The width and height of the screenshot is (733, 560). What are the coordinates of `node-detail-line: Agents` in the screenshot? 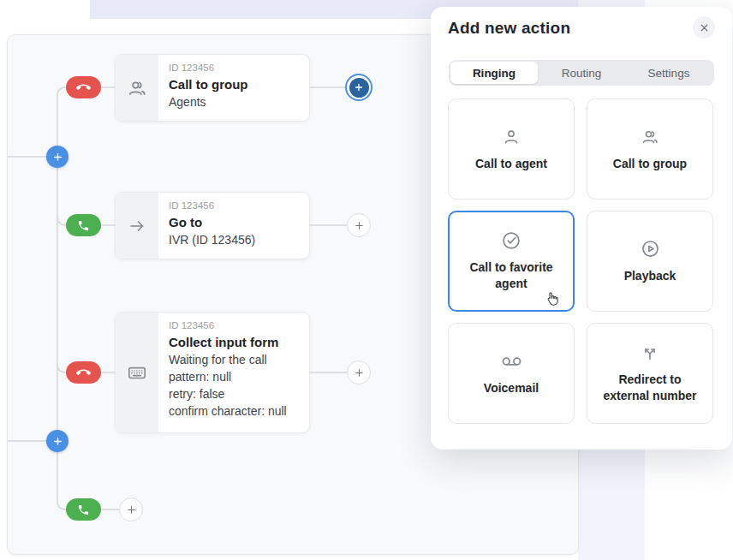 It's located at (209, 102).